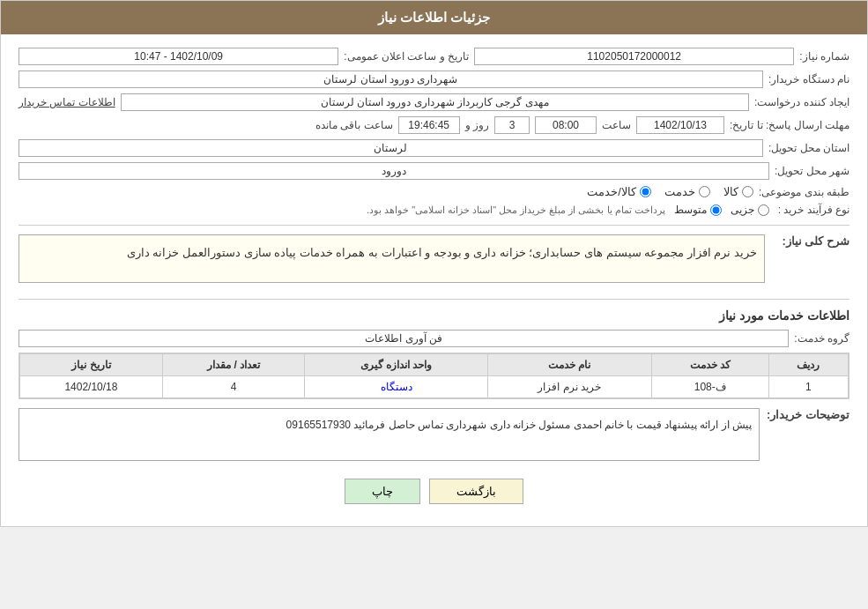 This screenshot has width=868, height=609. What do you see at coordinates (566, 125) in the screenshot?
I see `deadline-time: 08:00` at bounding box center [566, 125].